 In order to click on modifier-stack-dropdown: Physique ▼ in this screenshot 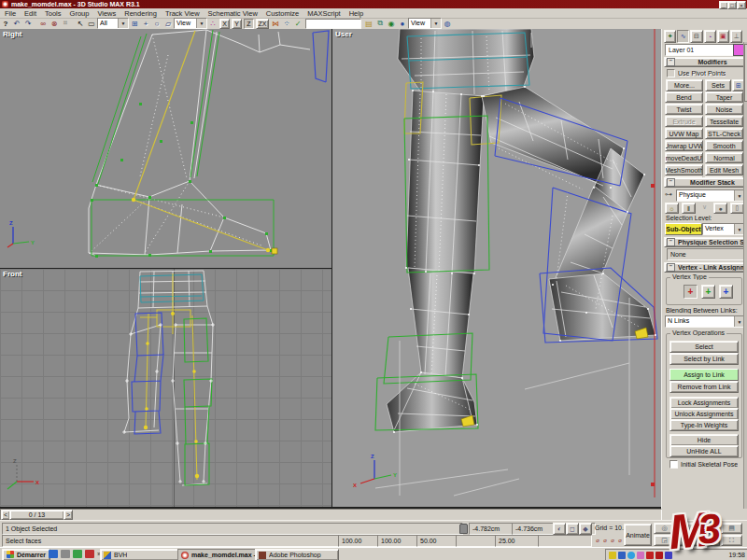, I will do `click(711, 196)`.